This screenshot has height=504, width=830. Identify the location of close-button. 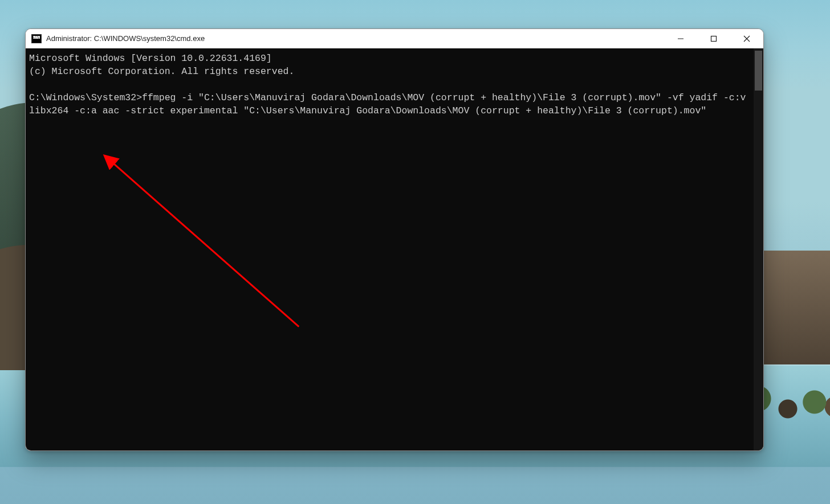
(747, 39).